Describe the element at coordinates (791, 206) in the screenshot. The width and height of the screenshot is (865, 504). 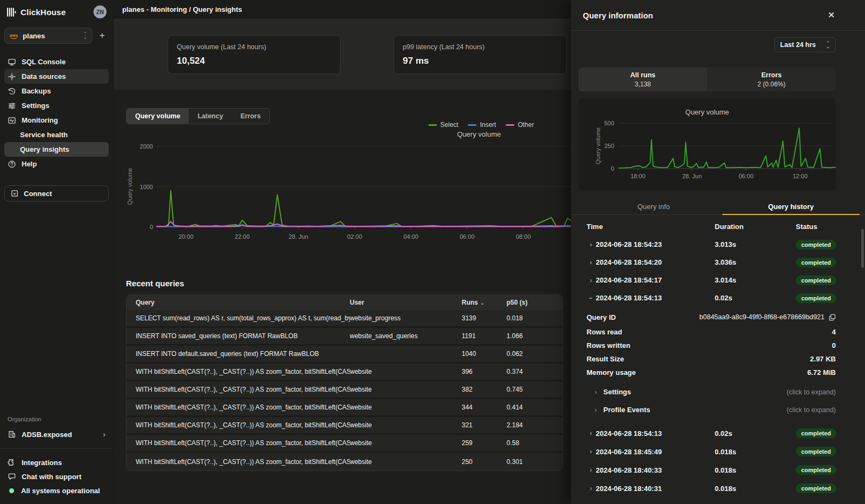
I see `tab-query-history: Query history` at that location.